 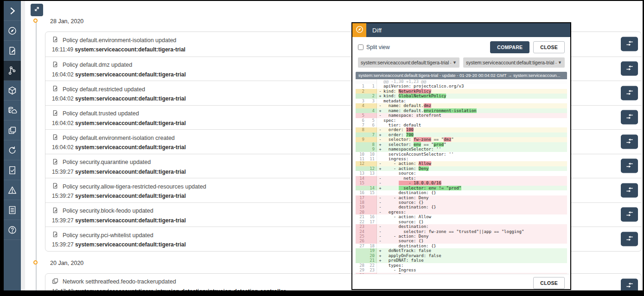 I want to click on diff-change-marker, so click(x=380, y=125).